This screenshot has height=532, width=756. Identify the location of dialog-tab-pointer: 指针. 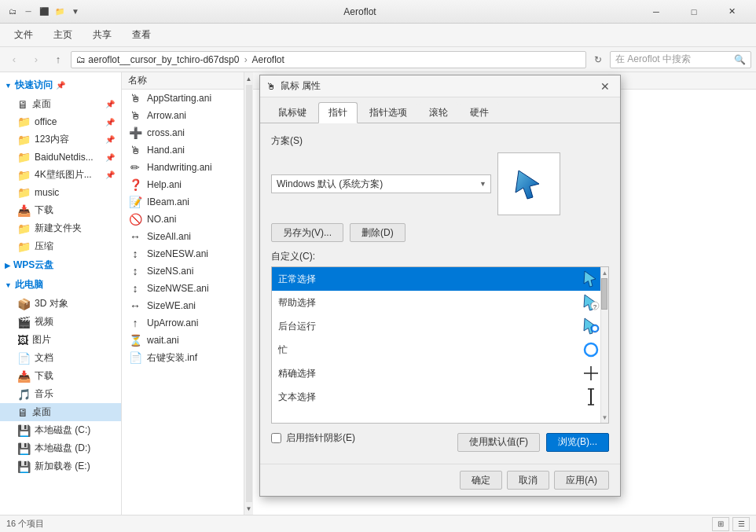
(338, 113).